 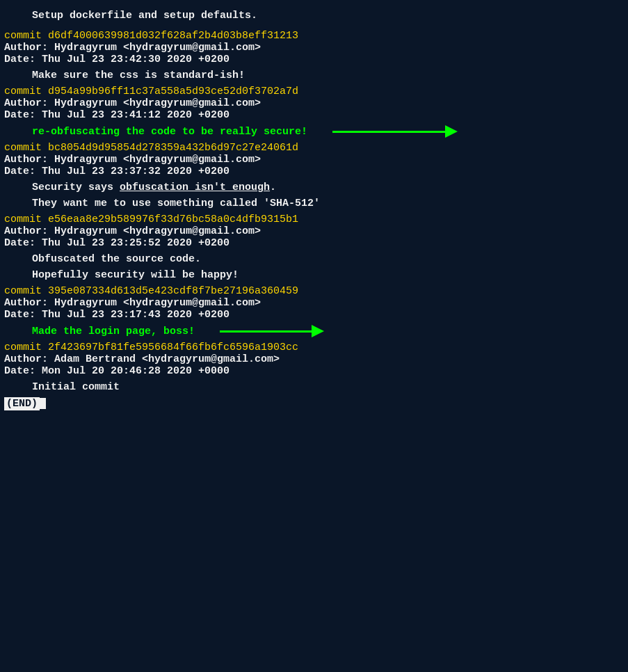 I want to click on commit-date-3: Date: Thu Jul 23 23:37:32 2020 +0200, so click(x=314, y=171).